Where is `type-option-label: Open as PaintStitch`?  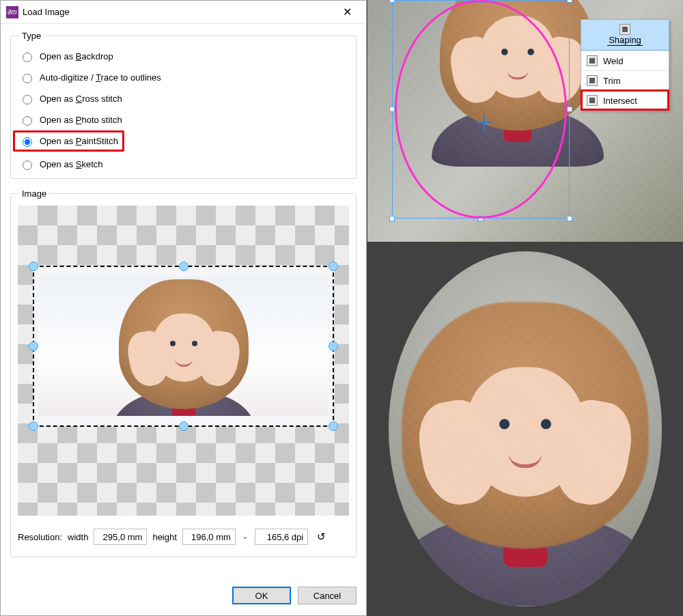 type-option-label: Open as PaintStitch is located at coordinates (79, 141).